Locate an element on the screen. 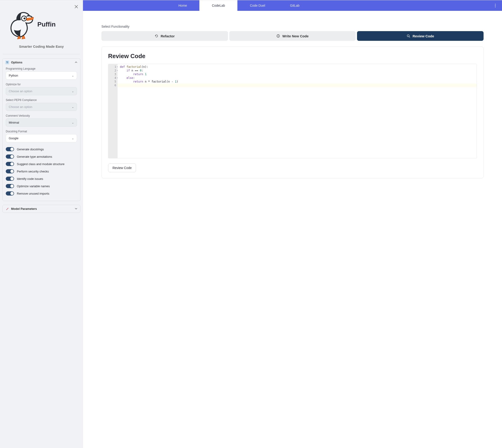 This screenshot has height=448, width=502. app-logo is located at coordinates (20, 24).